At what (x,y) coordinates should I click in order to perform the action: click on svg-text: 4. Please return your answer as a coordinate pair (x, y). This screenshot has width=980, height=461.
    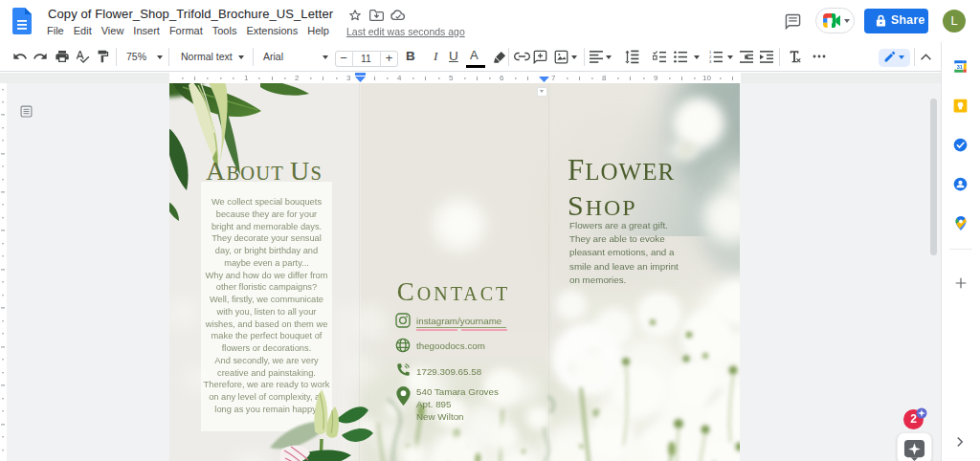
    Looking at the image, I should click on (400, 78).